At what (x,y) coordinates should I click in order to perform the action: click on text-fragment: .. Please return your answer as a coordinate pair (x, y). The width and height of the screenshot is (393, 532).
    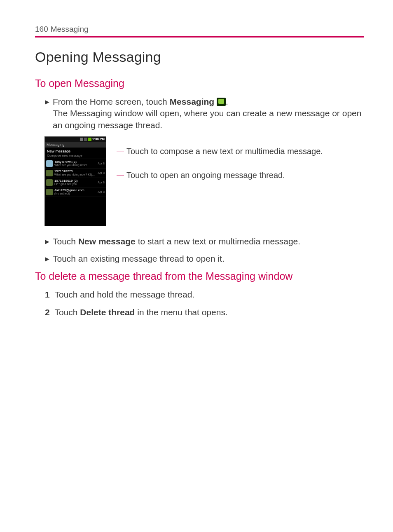
    Looking at the image, I should click on (227, 101).